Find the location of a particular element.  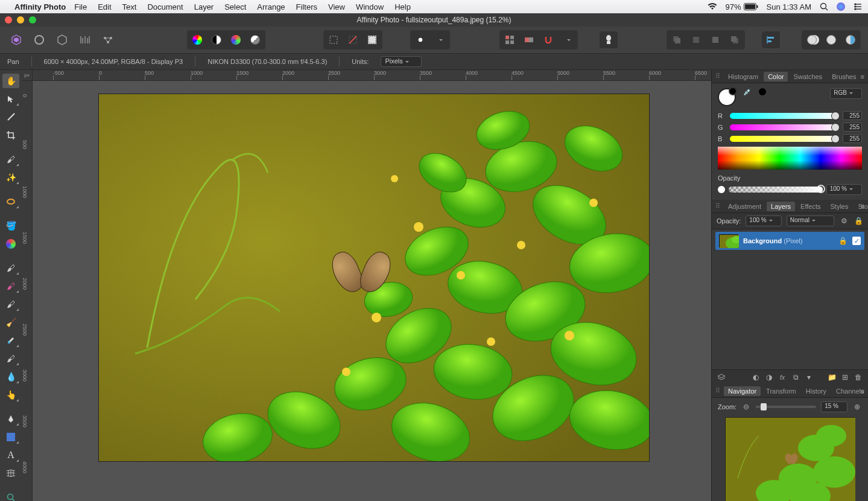

tab-layers: Layers is located at coordinates (781, 206).